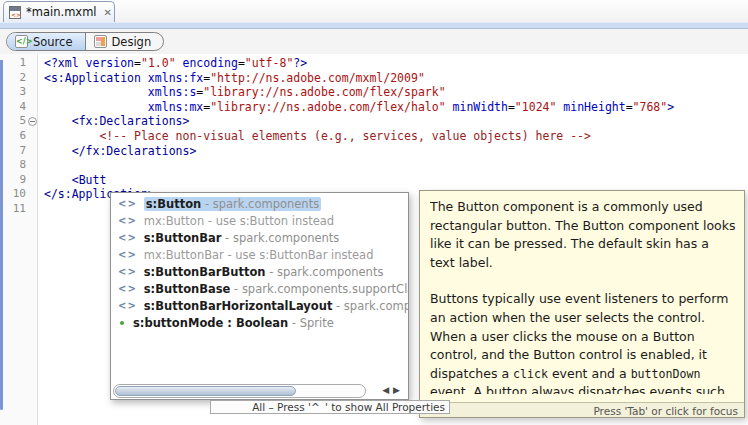 This screenshot has height=425, width=748. What do you see at coordinates (75, 180) in the screenshot?
I see `code-line: <Butt` at bounding box center [75, 180].